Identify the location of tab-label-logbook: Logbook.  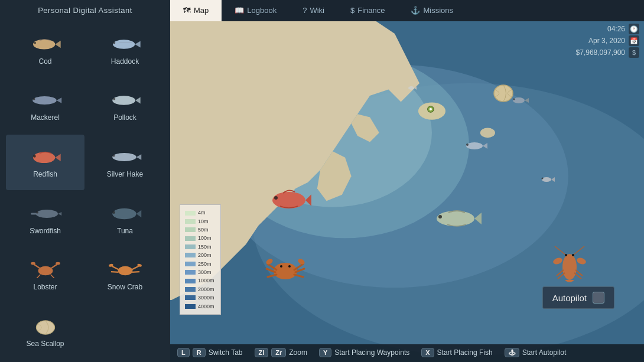
(262, 11).